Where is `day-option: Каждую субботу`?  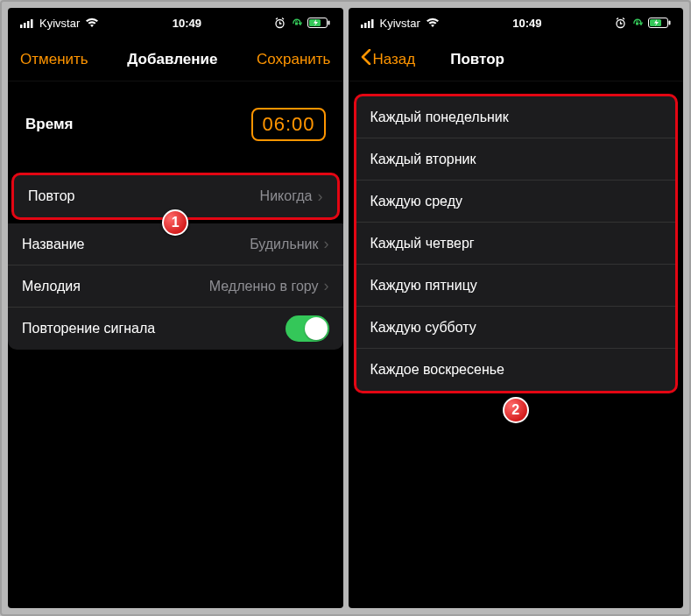
day-option: Каждую субботу is located at coordinates (517, 328).